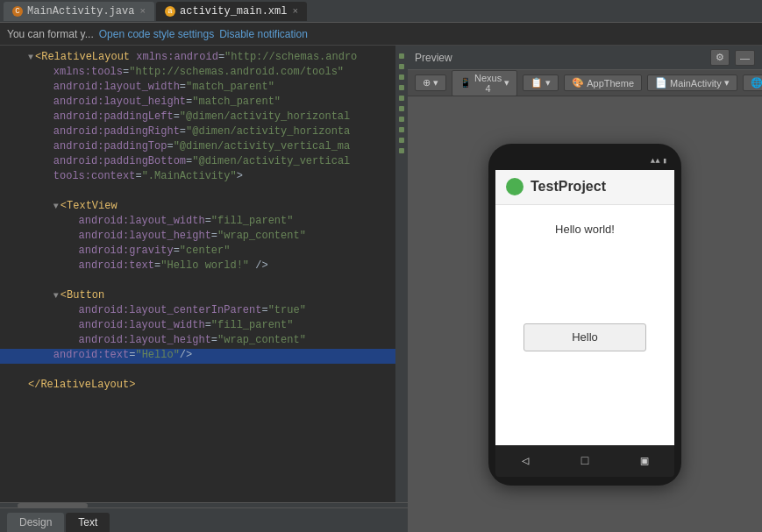 The image size is (762, 532). What do you see at coordinates (203, 207) in the screenshot?
I see `code-line-11: ▼<TextView` at bounding box center [203, 207].